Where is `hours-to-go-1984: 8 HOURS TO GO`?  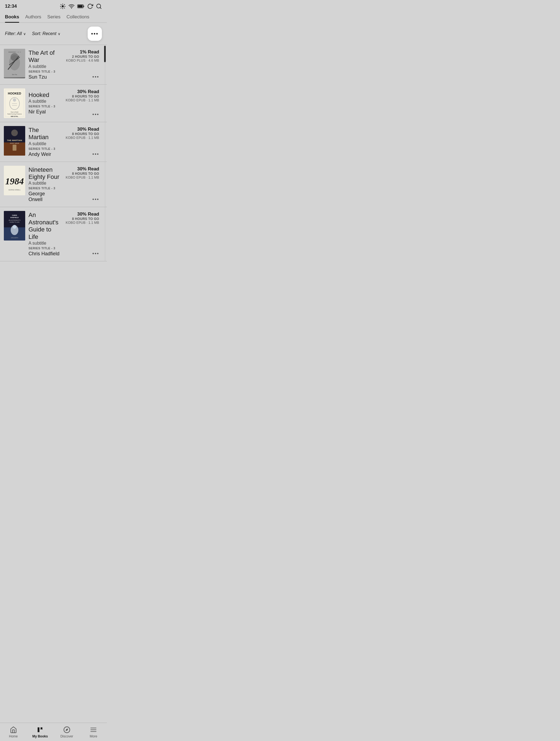
hours-to-go-1984: 8 HOURS TO GO is located at coordinates (82, 174).